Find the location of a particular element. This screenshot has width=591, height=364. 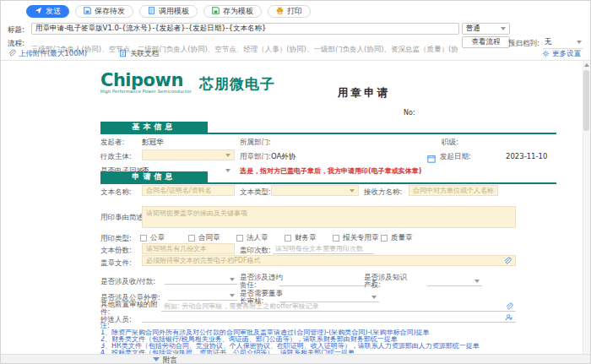

doc-name-label: 文本名称: is located at coordinates (117, 193).